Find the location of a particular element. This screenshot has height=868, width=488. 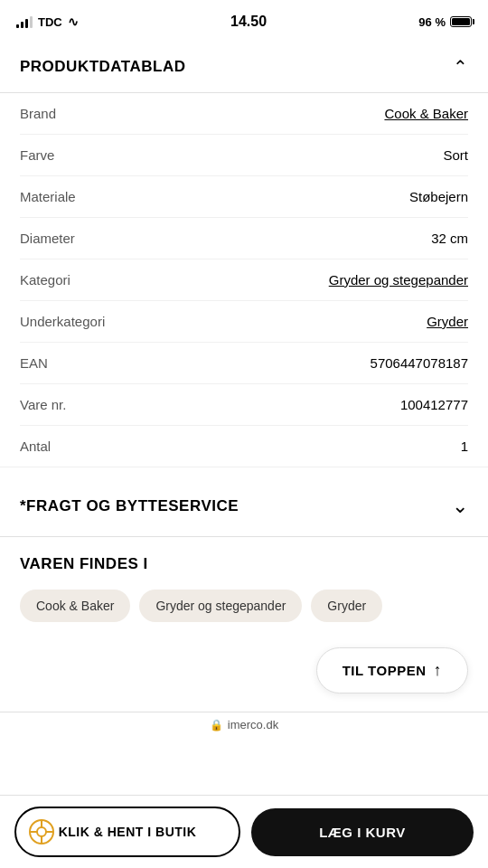

wifi-icon: ∿ is located at coordinates (73, 22).